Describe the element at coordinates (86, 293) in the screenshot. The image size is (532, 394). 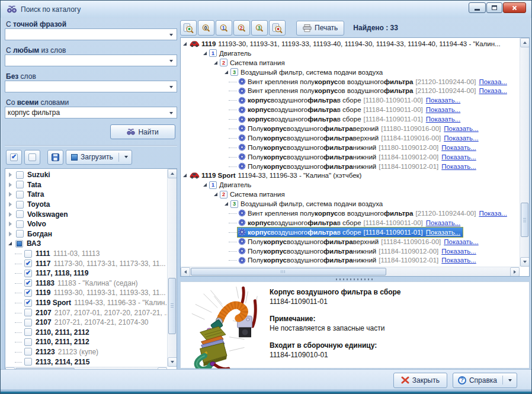
I see `model-node: ✔111911193-30, 11193-31, 11193-33, 11...` at that location.